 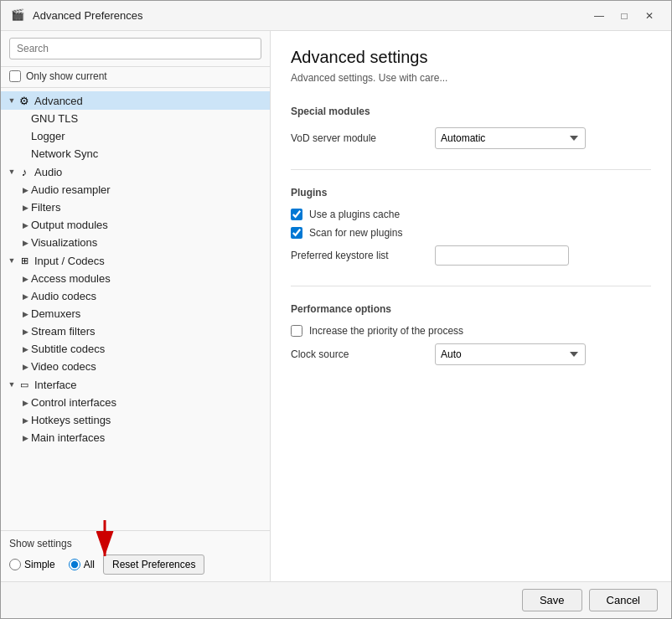 I want to click on tree-label-access-modules: Access modules, so click(x=70, y=278).